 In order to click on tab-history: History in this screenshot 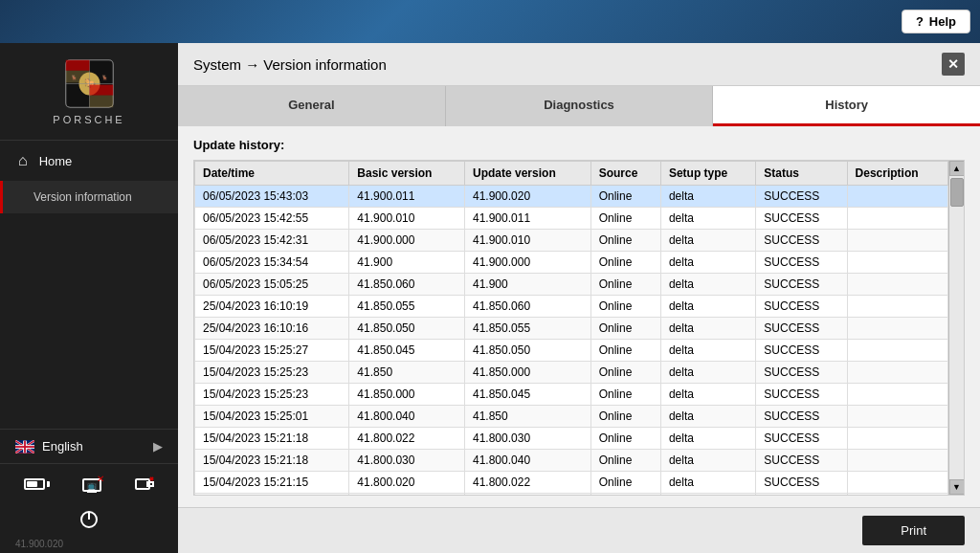, I will do `click(846, 106)`.